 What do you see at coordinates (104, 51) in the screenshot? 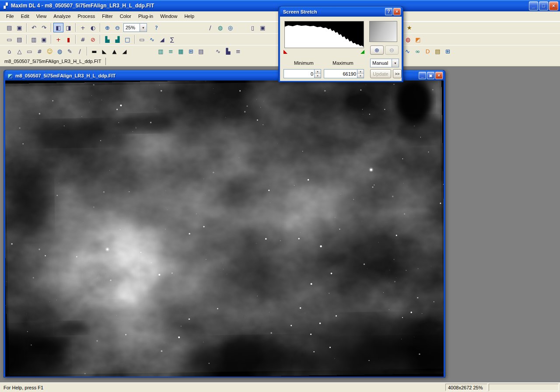
I see `curve-rise-icon: ◣` at bounding box center [104, 51].